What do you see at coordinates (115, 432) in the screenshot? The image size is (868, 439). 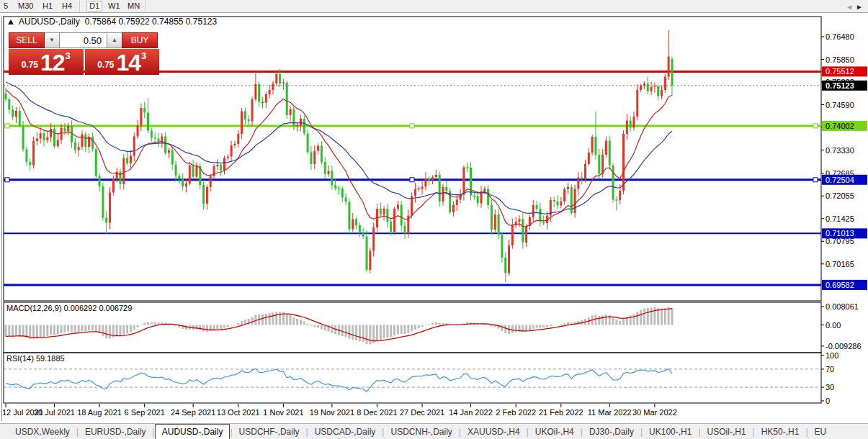 I see `tab-eurusd-daily: EURUSD-,Daily` at bounding box center [115, 432].